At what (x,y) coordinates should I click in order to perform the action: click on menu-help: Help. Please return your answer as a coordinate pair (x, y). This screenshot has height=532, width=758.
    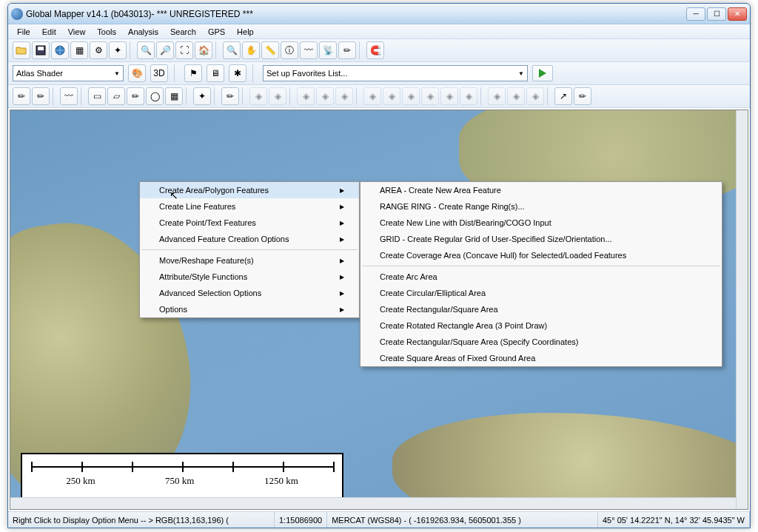
    Looking at the image, I should click on (246, 32).